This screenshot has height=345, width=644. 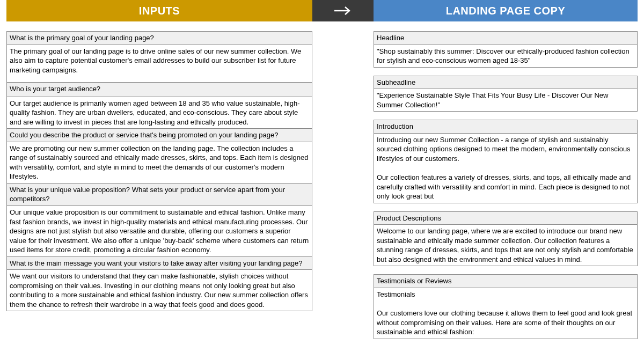 I want to click on input-question: What is your unique value proposition? W…, so click(x=159, y=195).